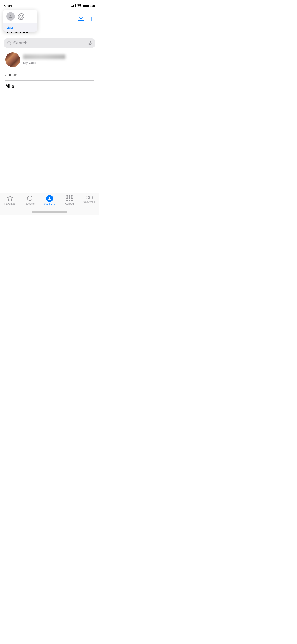  What do you see at coordinates (20, 21) in the screenshot?
I see `nav-dropdown: @ Lists` at bounding box center [20, 21].